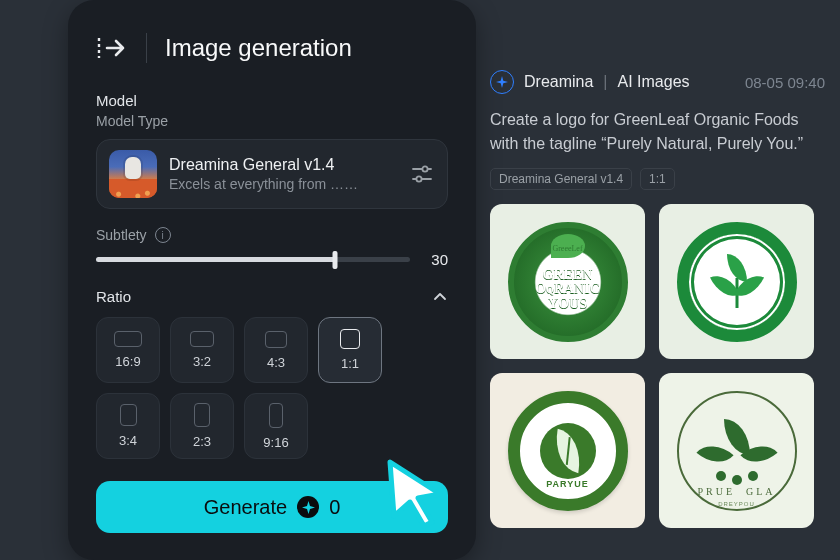 This screenshot has height=560, width=840. Describe the element at coordinates (133, 174) in the screenshot. I see `model-thumbnail` at that location.